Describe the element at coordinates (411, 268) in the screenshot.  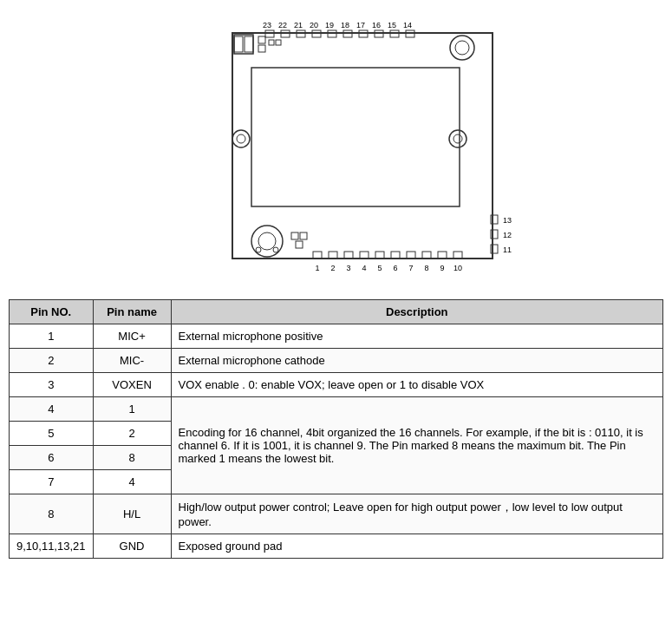
I see `svg-text: 7` at that location.